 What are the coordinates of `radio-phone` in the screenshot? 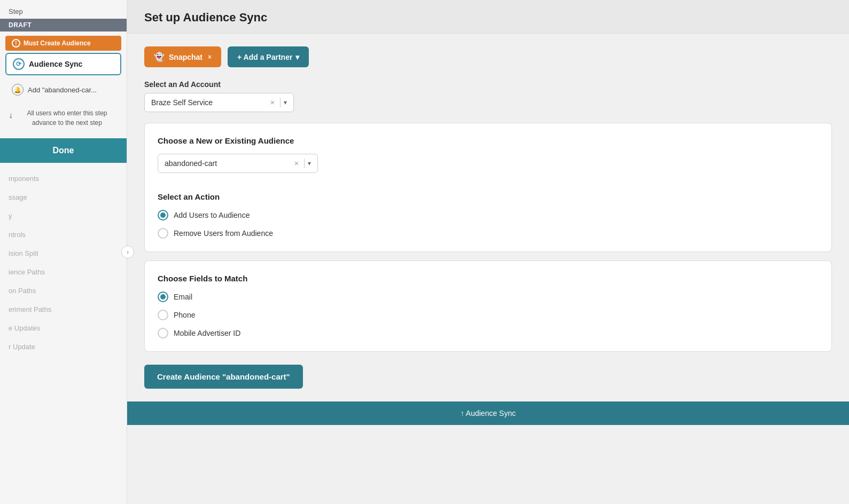 It's located at (163, 315).